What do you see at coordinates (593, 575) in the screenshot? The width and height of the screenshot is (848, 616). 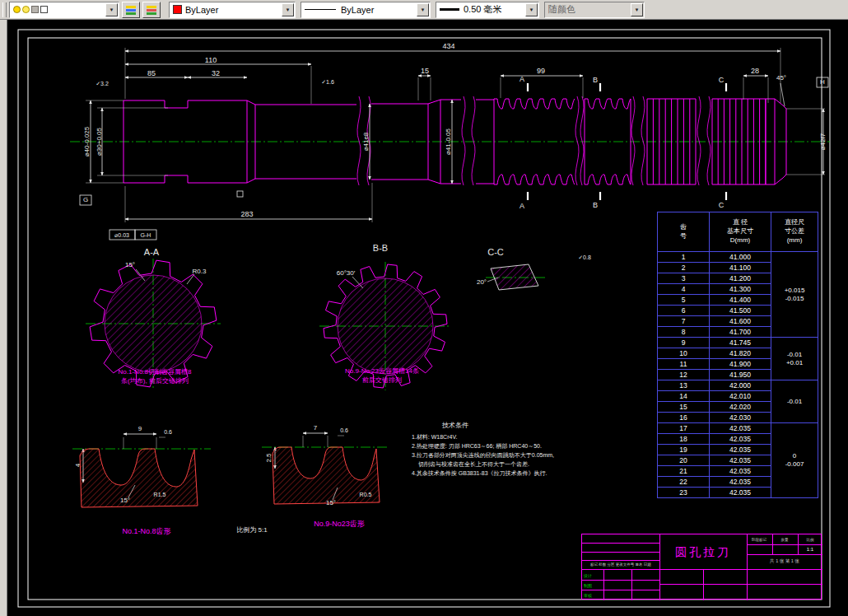 I see `sig-row-design: 设计` at bounding box center [593, 575].